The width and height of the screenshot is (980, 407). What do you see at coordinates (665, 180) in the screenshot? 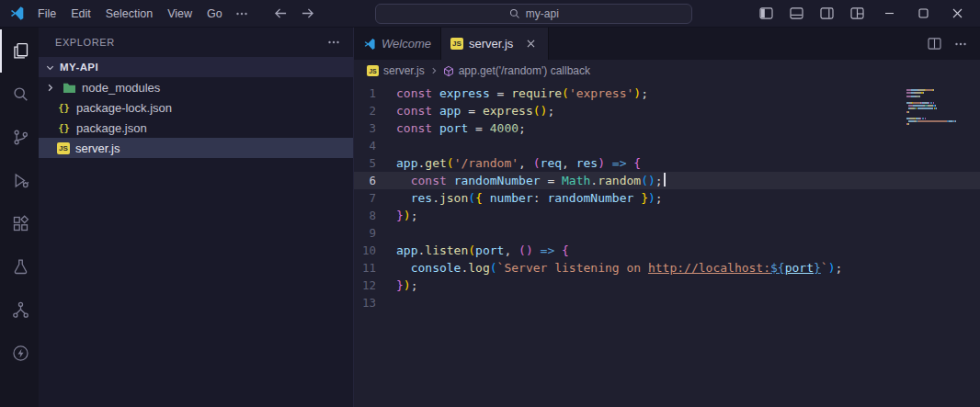
I see `text-cursor` at bounding box center [665, 180].